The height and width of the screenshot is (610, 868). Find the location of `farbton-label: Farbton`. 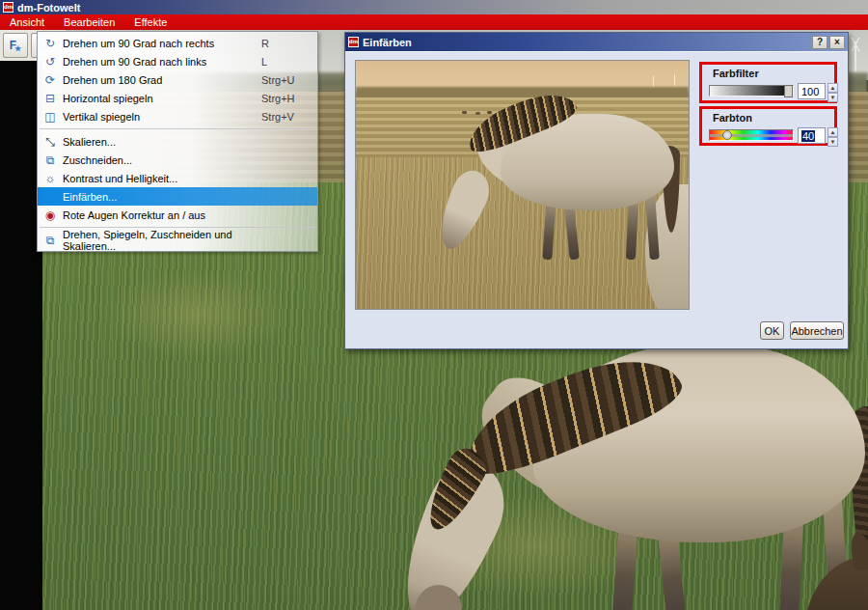

farbton-label: Farbton is located at coordinates (733, 118).